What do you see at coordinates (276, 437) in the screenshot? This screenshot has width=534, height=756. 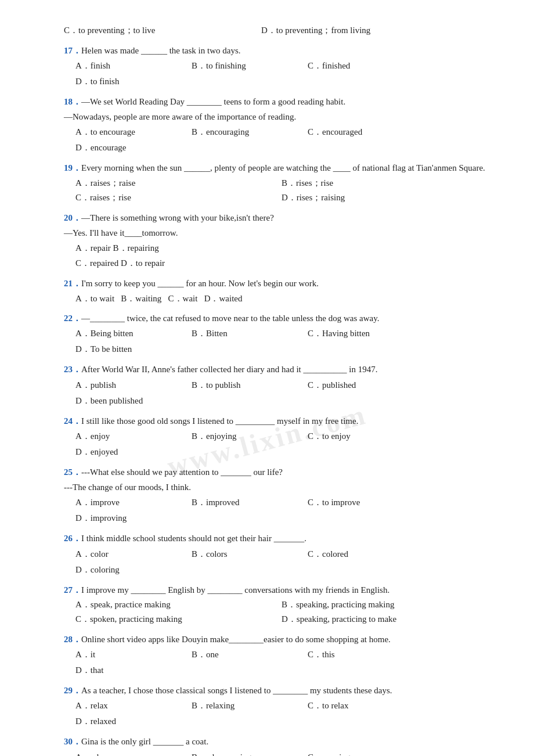 I see `question-24: 24．I still like those good old songs I l…` at bounding box center [276, 437].